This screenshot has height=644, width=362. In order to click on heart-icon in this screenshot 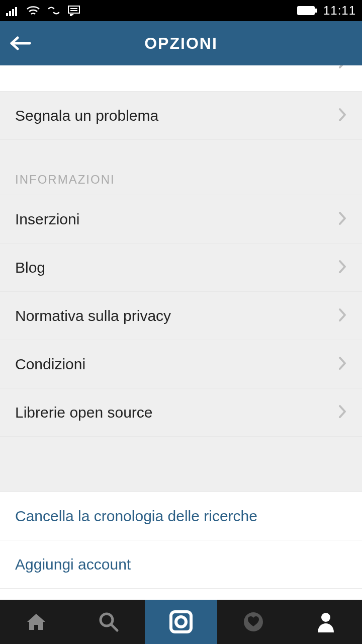, I will do `click(253, 622)`.